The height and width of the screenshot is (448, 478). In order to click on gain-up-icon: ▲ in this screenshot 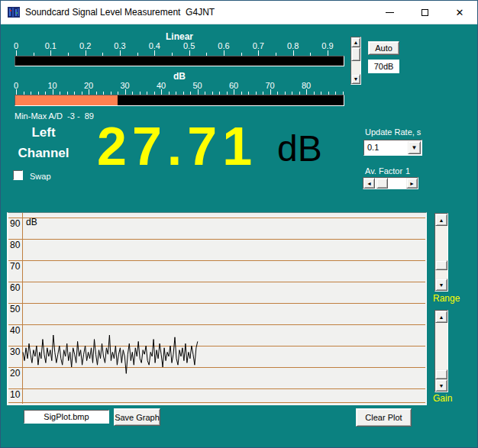, I will do `click(441, 317)`.